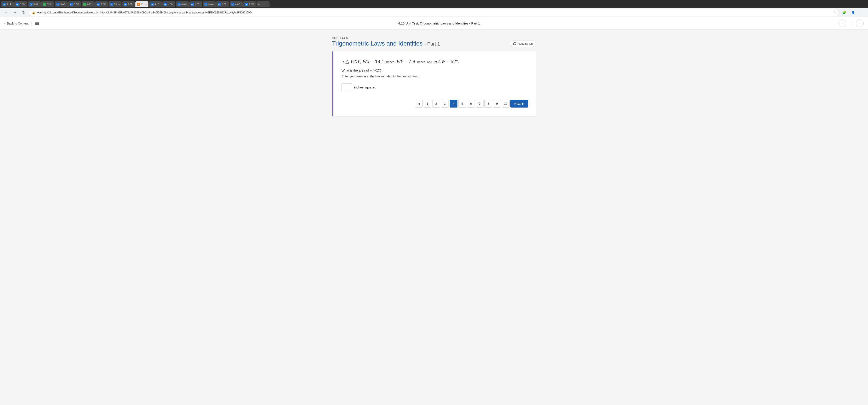  What do you see at coordinates (377, 43) in the screenshot?
I see `quiz-title-colored: Trigonometric Laws and Identities` at bounding box center [377, 43].